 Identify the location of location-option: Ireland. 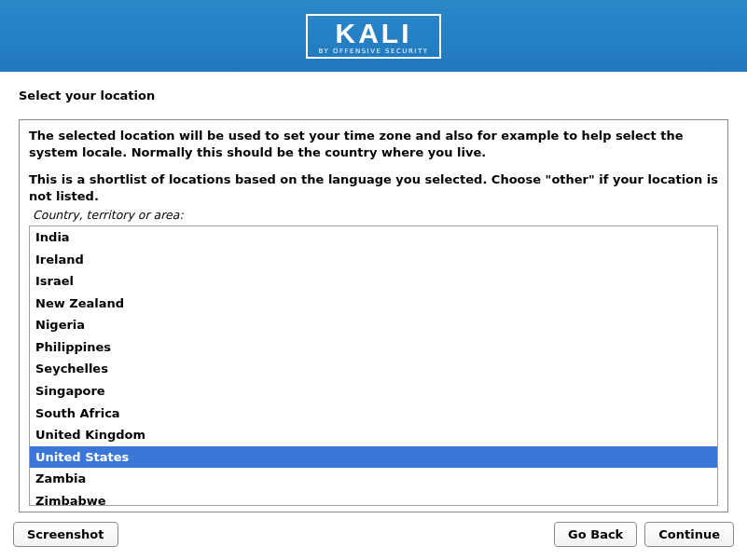
(373, 260).